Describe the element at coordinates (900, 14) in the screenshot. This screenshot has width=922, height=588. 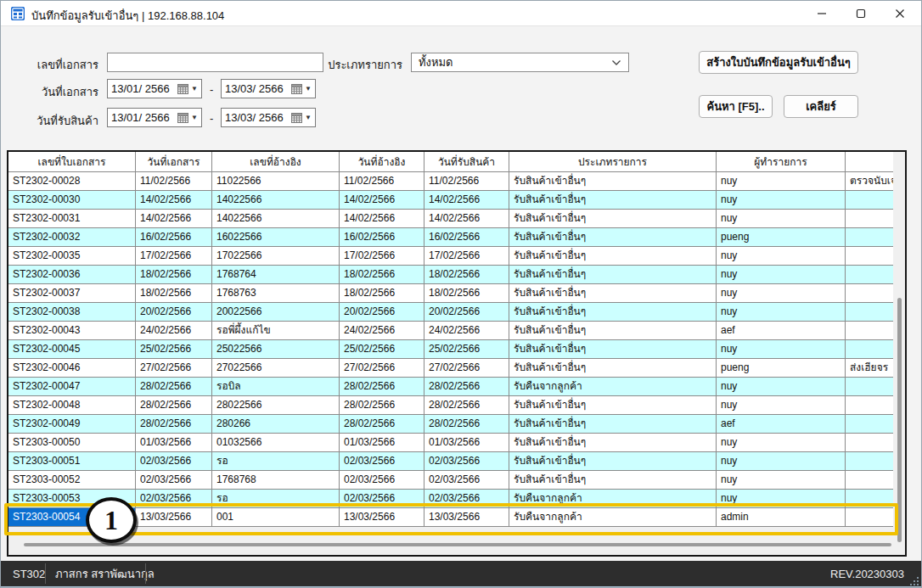
I see `close-button` at that location.